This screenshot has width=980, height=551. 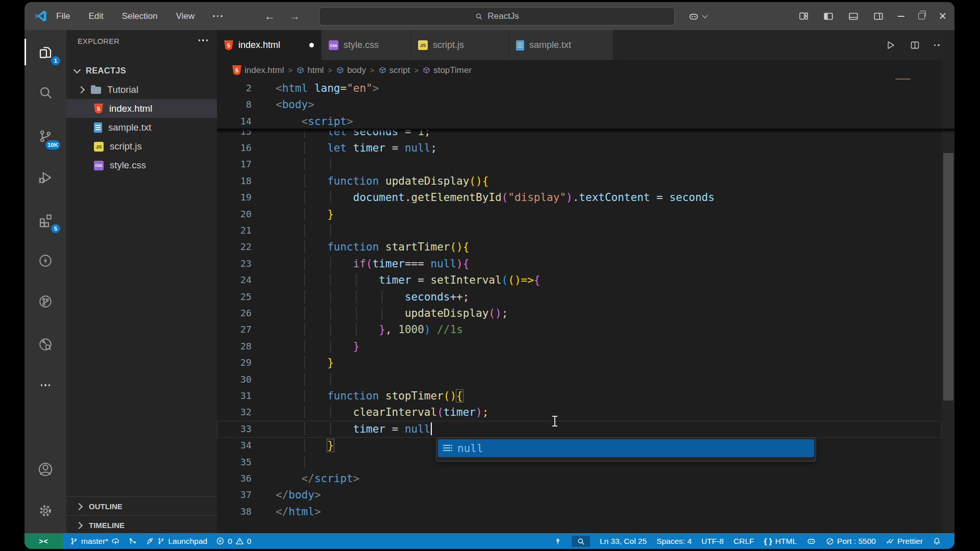 I want to click on code-line-32: 32 │ │ clearInterval(timer);, so click(x=579, y=412).